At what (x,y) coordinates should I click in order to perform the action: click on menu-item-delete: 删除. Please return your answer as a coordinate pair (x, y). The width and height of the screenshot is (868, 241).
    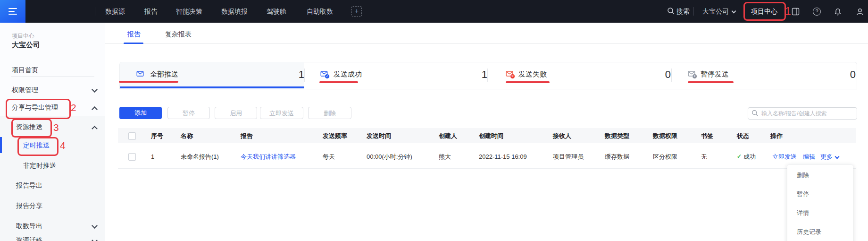
    Looking at the image, I should click on (820, 175).